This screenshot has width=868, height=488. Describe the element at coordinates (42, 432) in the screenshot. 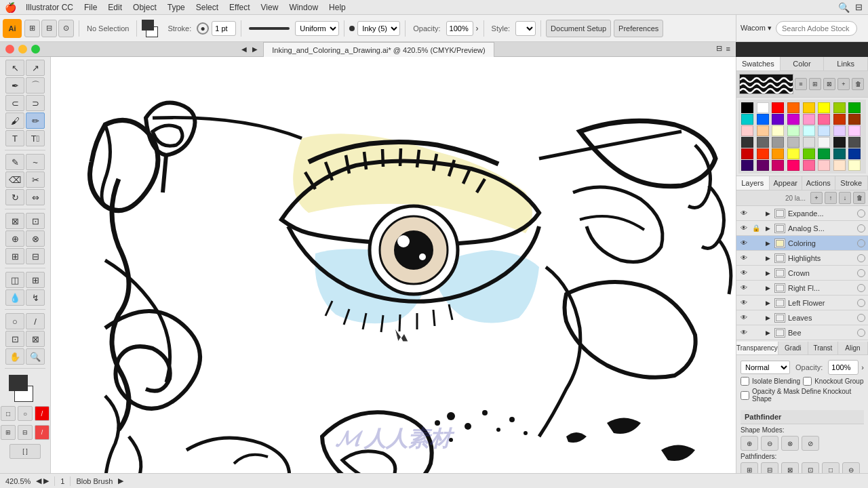

I see `fullscreen-btn: /` at that location.